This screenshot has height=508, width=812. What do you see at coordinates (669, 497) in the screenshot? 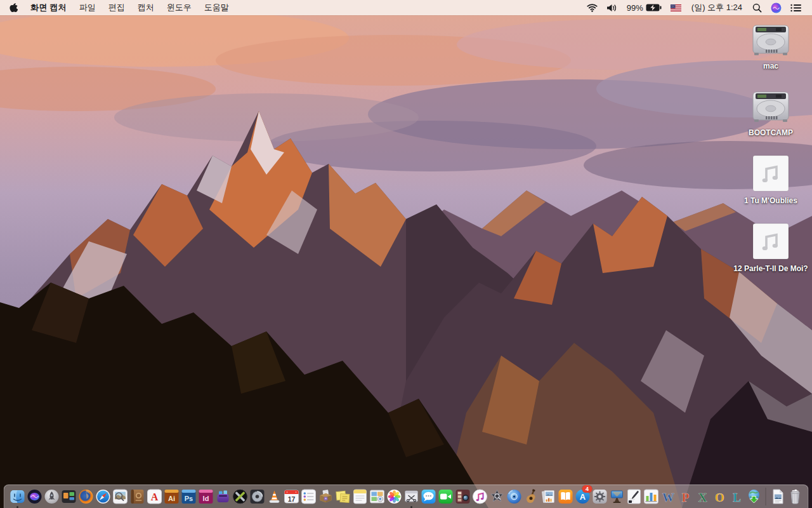
I see `svg-text: W` at bounding box center [669, 497].